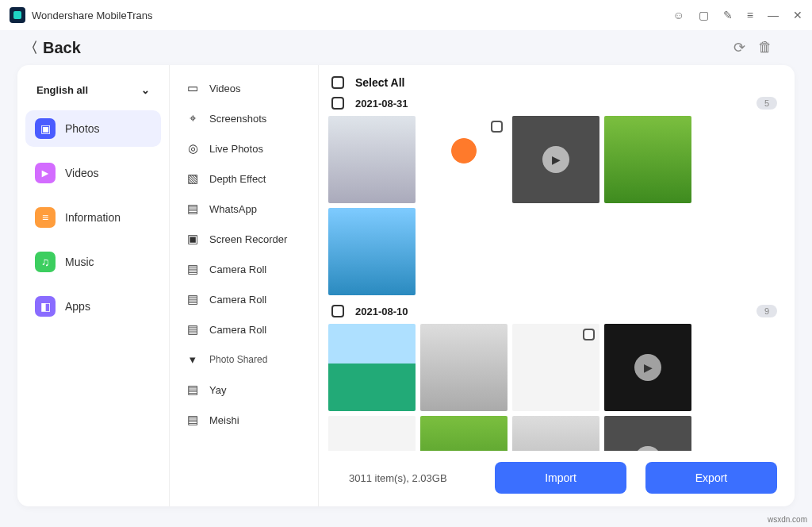  Describe the element at coordinates (244, 420) in the screenshot. I see `album-item: ▤Meishi` at that location.